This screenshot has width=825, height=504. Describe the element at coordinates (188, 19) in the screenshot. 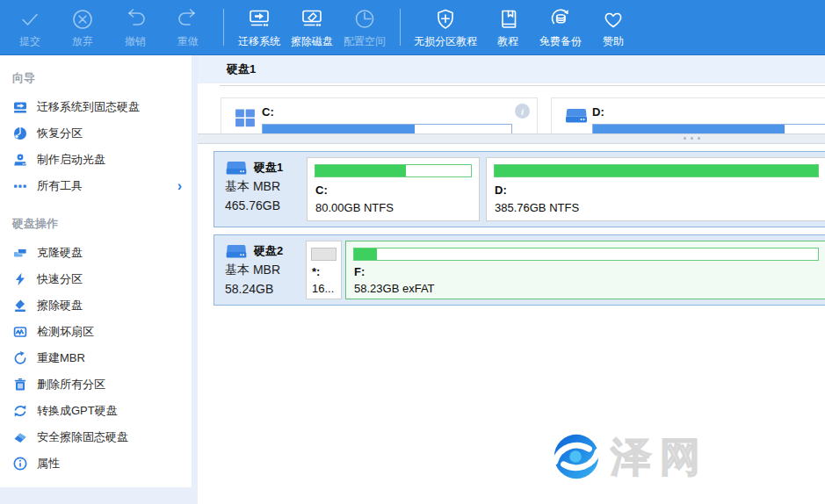

I see `redo-icon` at that location.